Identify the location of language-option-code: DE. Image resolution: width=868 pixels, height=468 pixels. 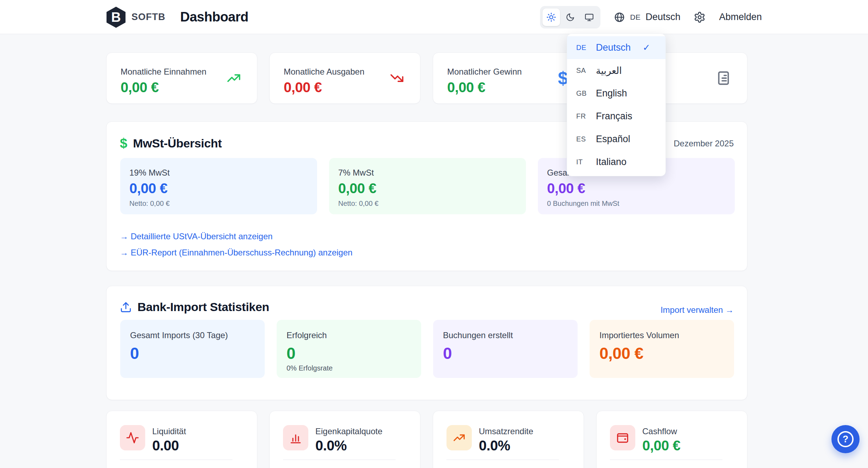
(583, 48).